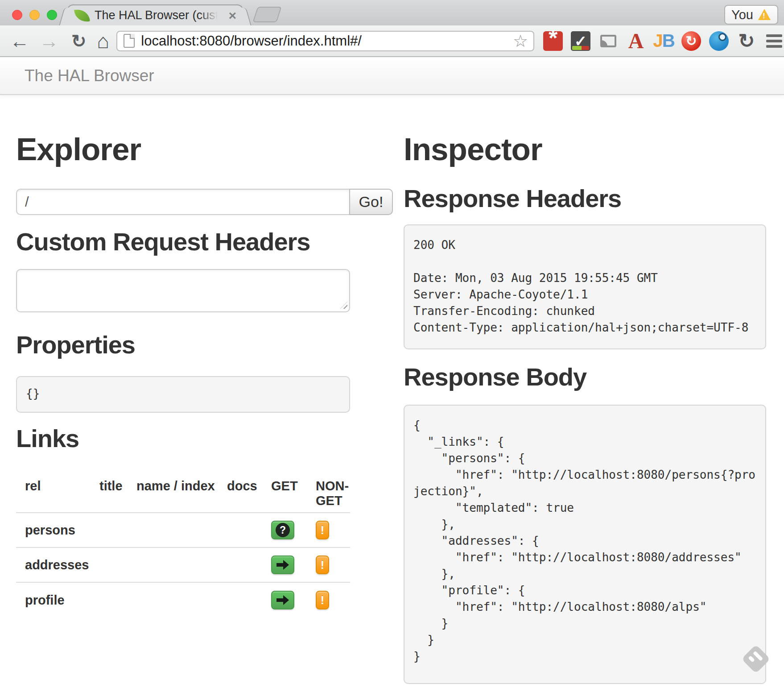  What do you see at coordinates (392, 41) in the screenshot?
I see `browser-toolbar: ← → ↻ ⌂ localhost:8080/browser/index.htm…` at bounding box center [392, 41].